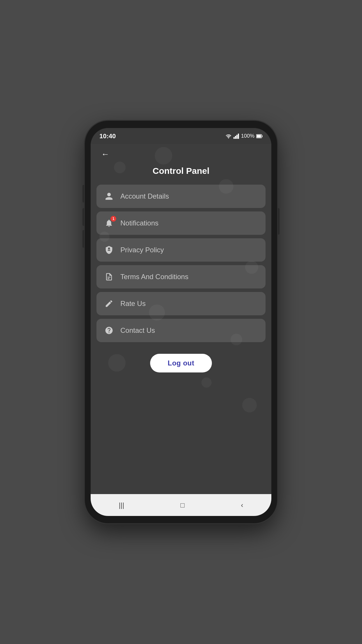 Image resolution: width=362 pixels, height=644 pixels. What do you see at coordinates (109, 223) in the screenshot?
I see `notifications-icon-wrap: 1` at bounding box center [109, 223].